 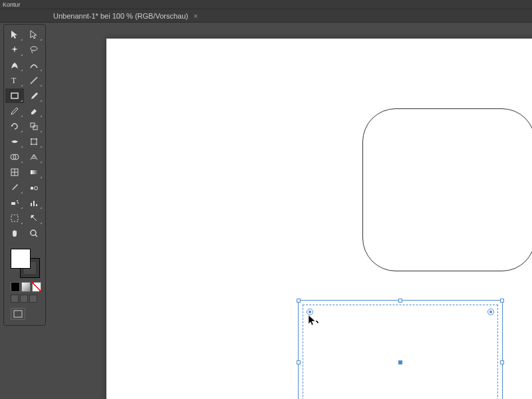 What do you see at coordinates (15, 111) in the screenshot?
I see `pencil-tool` at bounding box center [15, 111].